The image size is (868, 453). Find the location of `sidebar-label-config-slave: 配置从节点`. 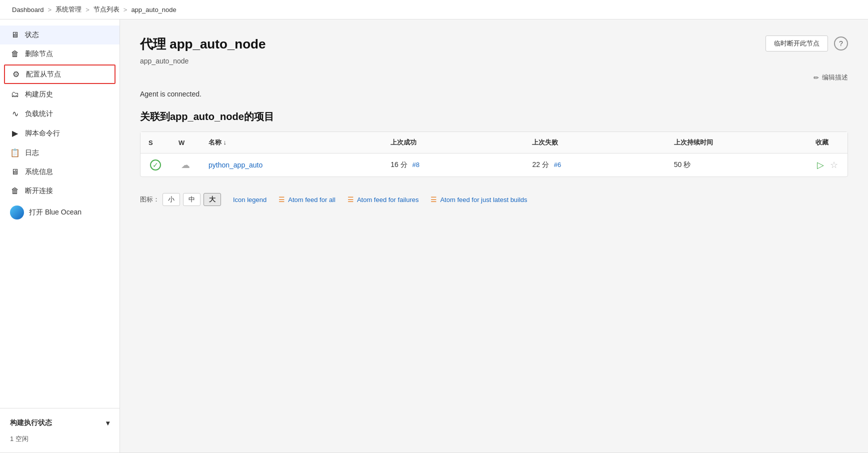

sidebar-label-config-slave: 配置从节点 is located at coordinates (44, 74).